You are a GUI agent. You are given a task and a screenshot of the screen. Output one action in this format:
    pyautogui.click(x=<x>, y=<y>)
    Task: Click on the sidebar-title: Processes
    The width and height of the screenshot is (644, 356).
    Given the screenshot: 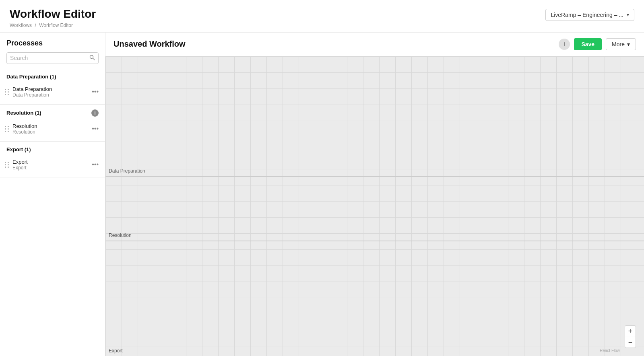 What is the action you would take?
    pyautogui.click(x=52, y=46)
    